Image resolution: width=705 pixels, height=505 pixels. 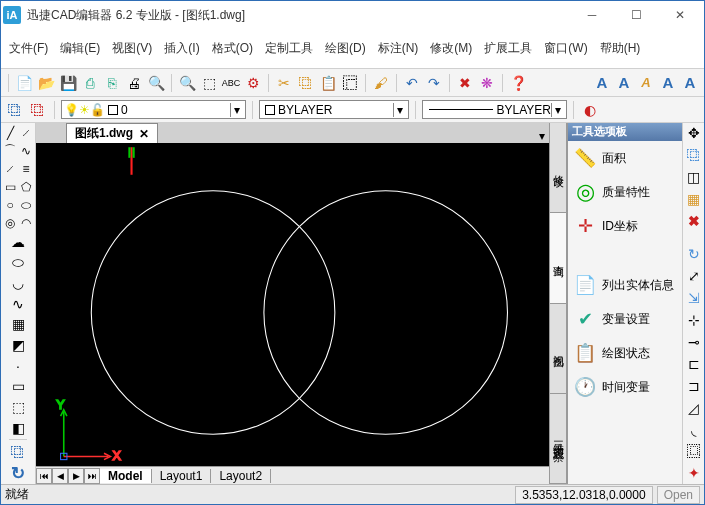 What do you see at coordinates (434, 83) in the screenshot?
I see `redo-icon: ↷` at bounding box center [434, 83].